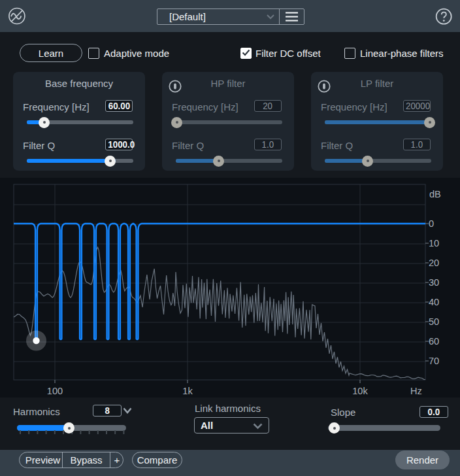 This screenshot has height=476, width=460. I want to click on svg-text: Hz, so click(416, 391).